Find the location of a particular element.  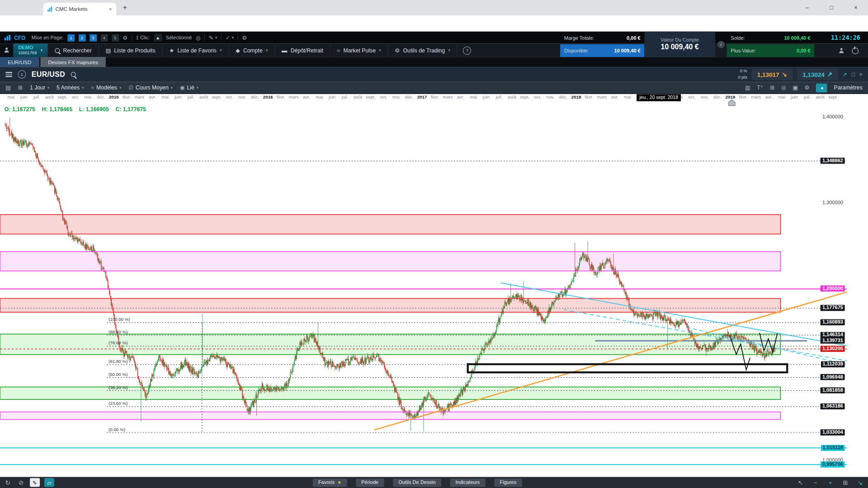

window-close-button: × is located at coordinates (856, 7).